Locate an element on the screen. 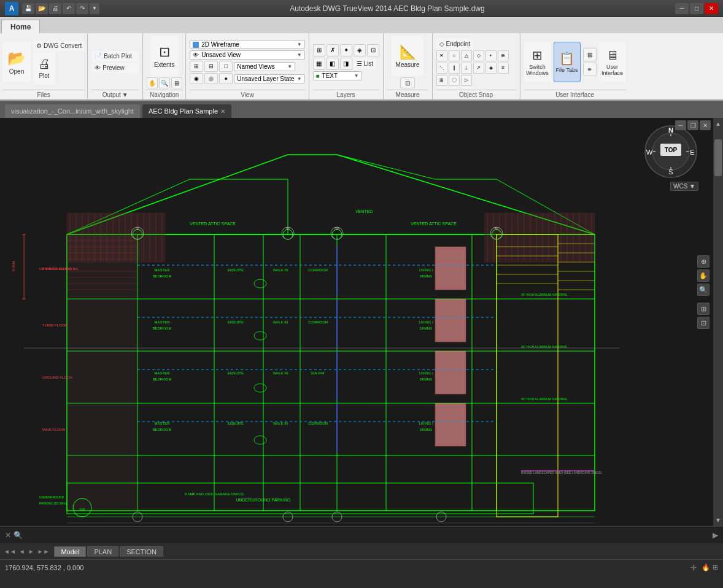 Image resolution: width=723 pixels, height=588 pixels. doc-tab-aec: AEC Bldg Plan Sample ✕ is located at coordinates (187, 111).